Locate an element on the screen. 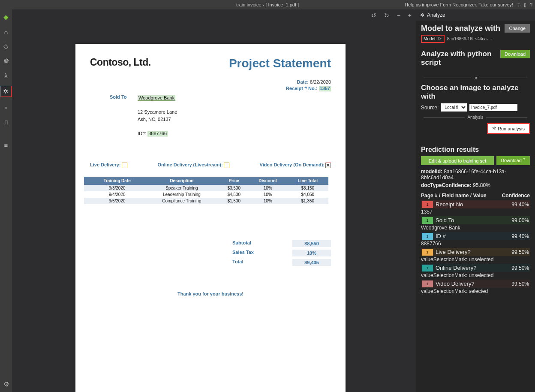 This screenshot has width=535, height=392. canvas-toolbar: ↺ ↻ − + is located at coordinates (391, 15).